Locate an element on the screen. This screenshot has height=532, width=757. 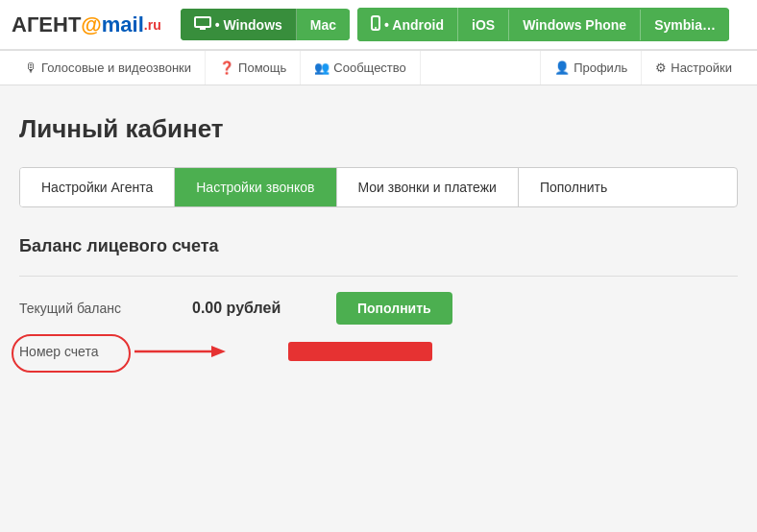
android-label: • Android is located at coordinates (414, 25).